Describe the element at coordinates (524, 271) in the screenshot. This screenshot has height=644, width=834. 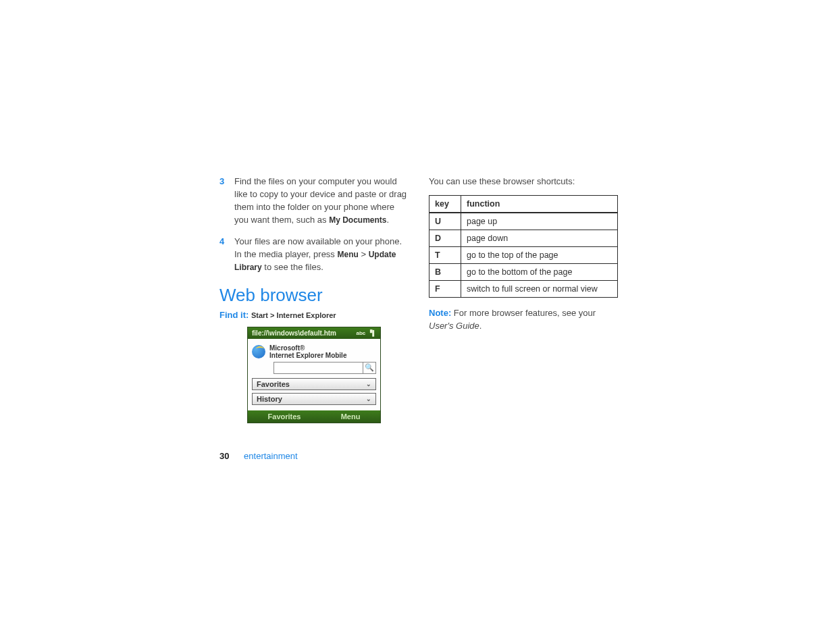
I see `table-row: B go to the bottom of the page` at that location.